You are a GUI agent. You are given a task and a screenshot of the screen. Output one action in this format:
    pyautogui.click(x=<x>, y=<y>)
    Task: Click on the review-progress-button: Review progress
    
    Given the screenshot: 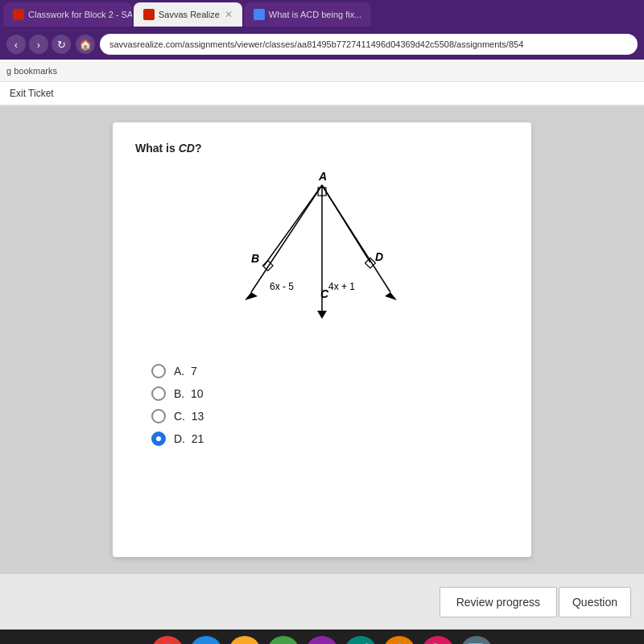 What is the action you would take?
    pyautogui.click(x=498, y=602)
    